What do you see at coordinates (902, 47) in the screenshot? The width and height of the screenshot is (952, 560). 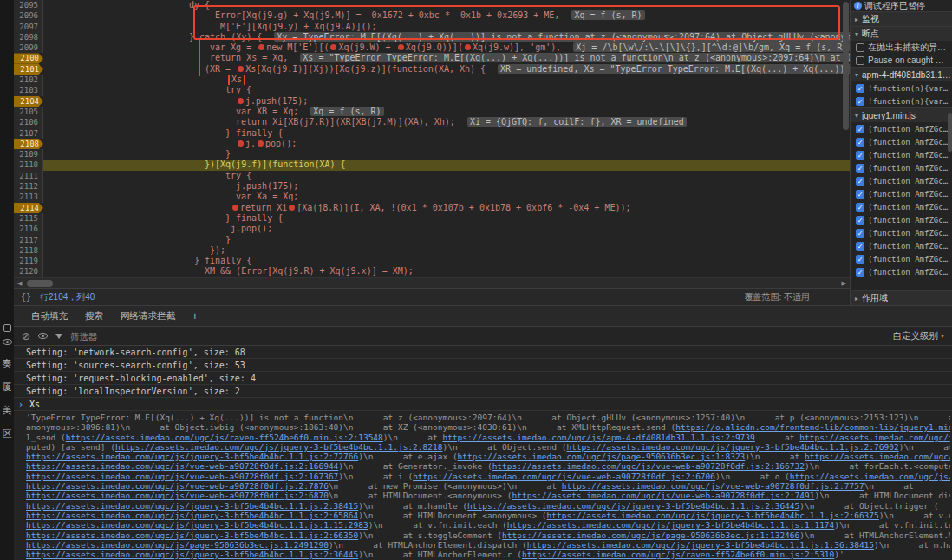 I see `pause-uncaught-row: 在抛出未捕获的异常时暂停` at bounding box center [902, 47].